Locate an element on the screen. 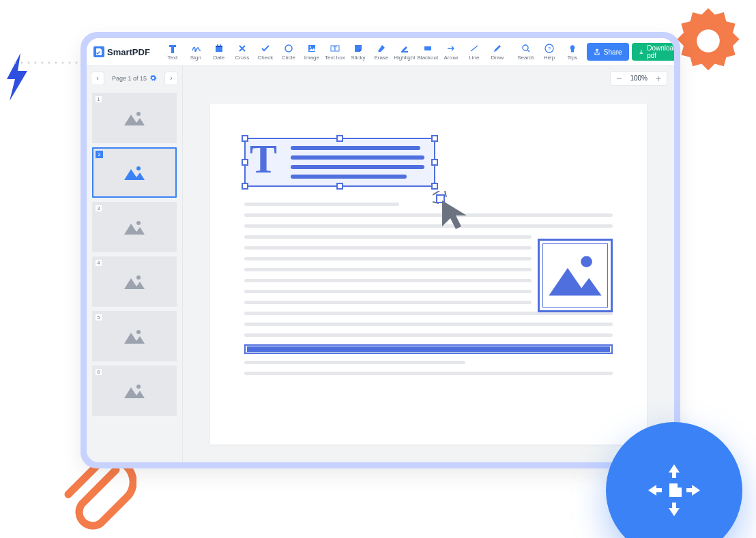  line-icon is located at coordinates (474, 48).